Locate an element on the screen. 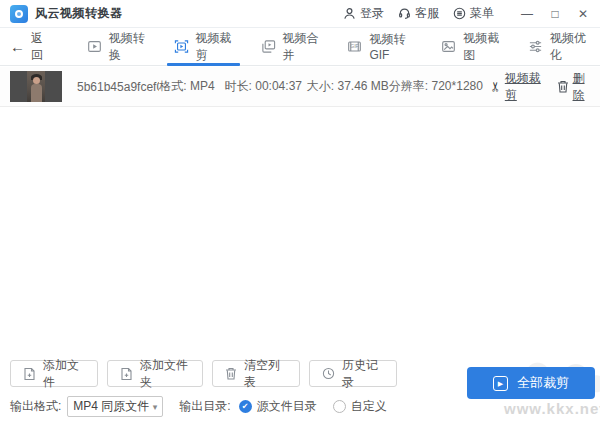  login-button: 登录 is located at coordinates (364, 14).